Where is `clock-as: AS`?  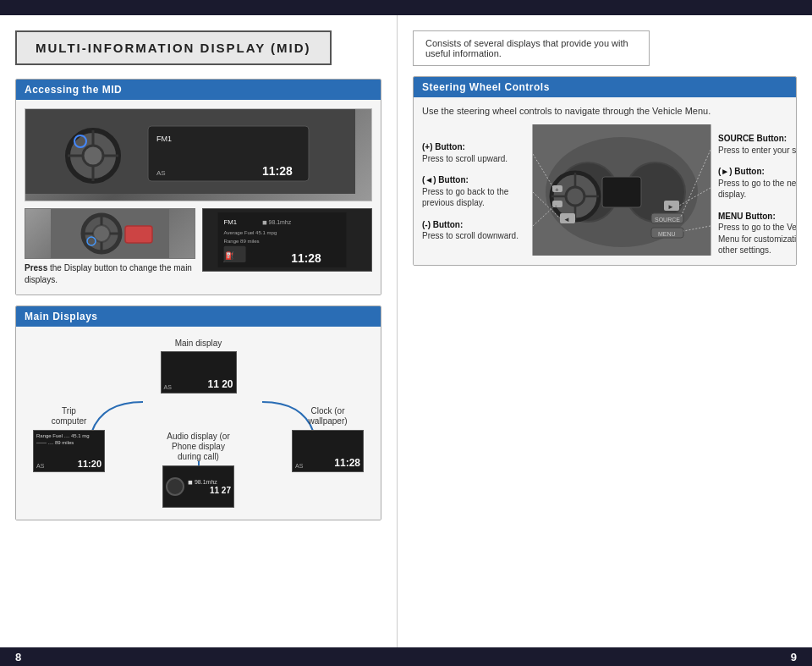
clock-as: AS is located at coordinates (299, 465).